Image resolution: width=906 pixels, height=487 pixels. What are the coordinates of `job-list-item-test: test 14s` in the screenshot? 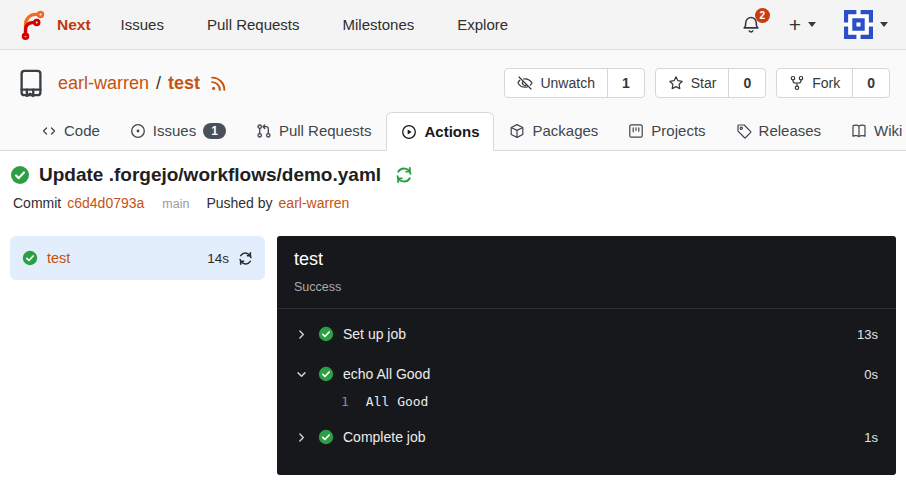 It's located at (138, 258).